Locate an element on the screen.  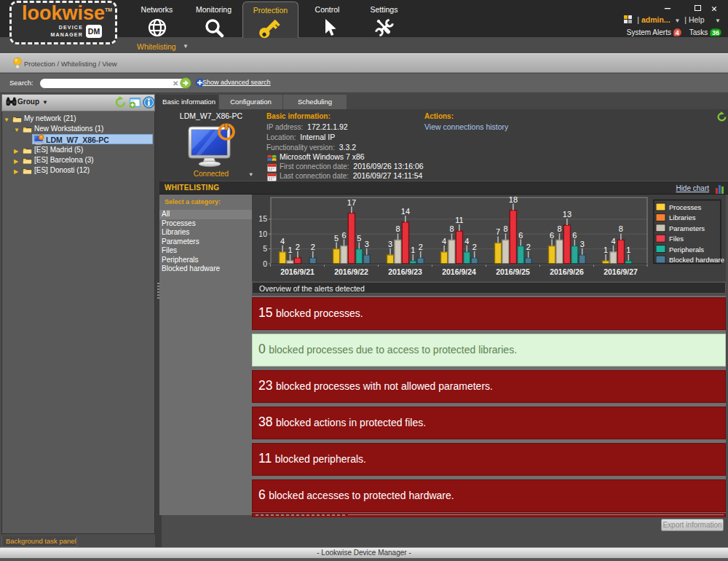
svg-text: 18 is located at coordinates (513, 200).